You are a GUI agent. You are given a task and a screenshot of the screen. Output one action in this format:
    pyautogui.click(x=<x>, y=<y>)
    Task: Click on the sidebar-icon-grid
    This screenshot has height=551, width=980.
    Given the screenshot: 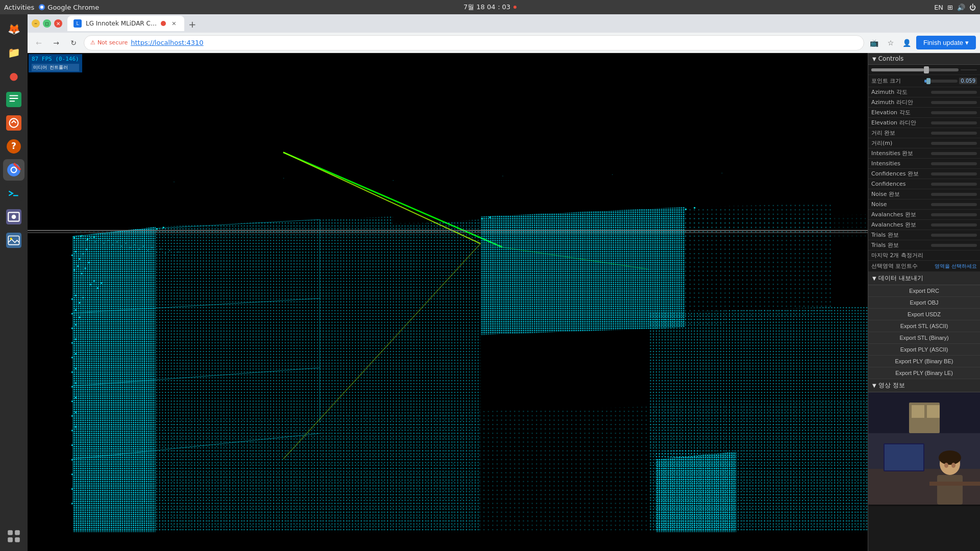 What is the action you would take?
    pyautogui.click(x=14, y=536)
    